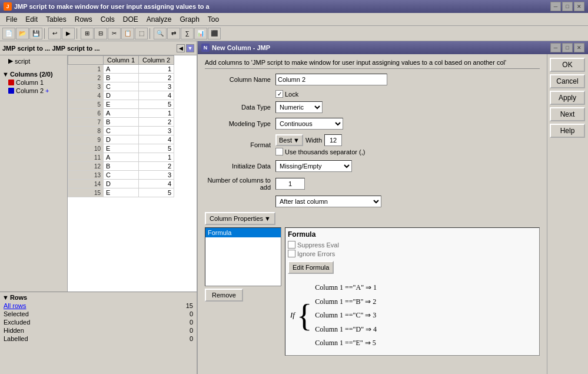 Image resolution: width=588 pixels, height=374 pixels. I want to click on row-number: 8, so click(86, 131).